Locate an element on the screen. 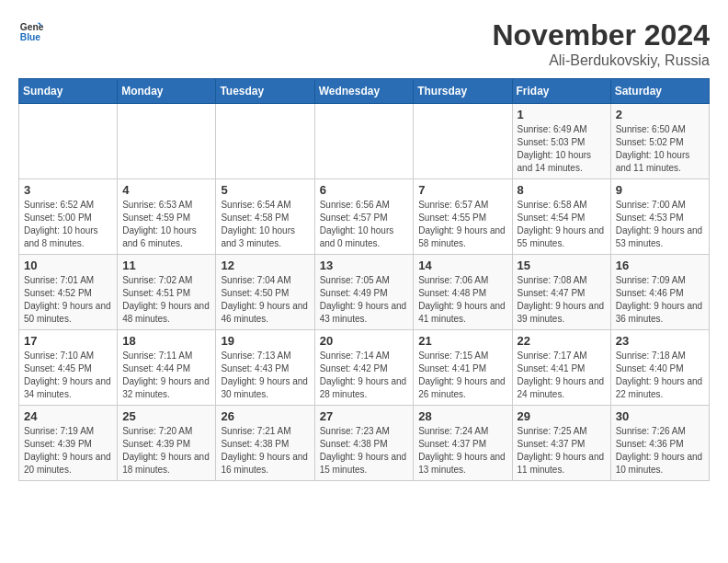  day-number: 18 is located at coordinates (166, 340).